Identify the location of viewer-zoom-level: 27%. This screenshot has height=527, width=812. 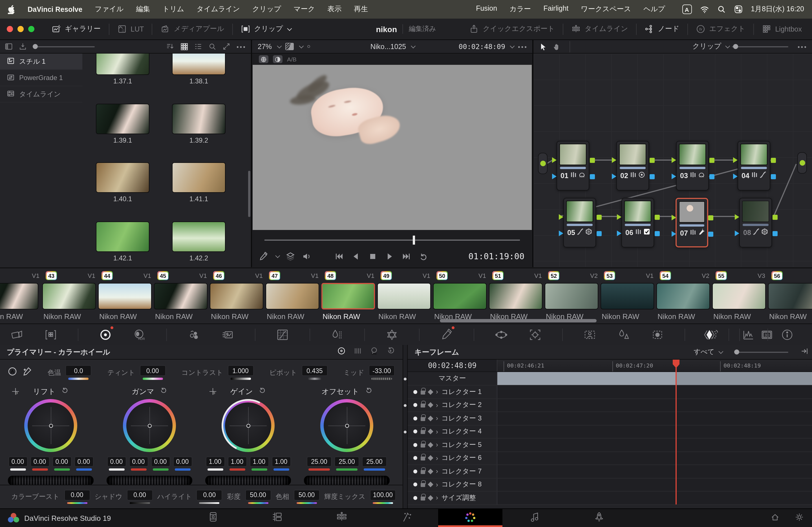
(265, 46).